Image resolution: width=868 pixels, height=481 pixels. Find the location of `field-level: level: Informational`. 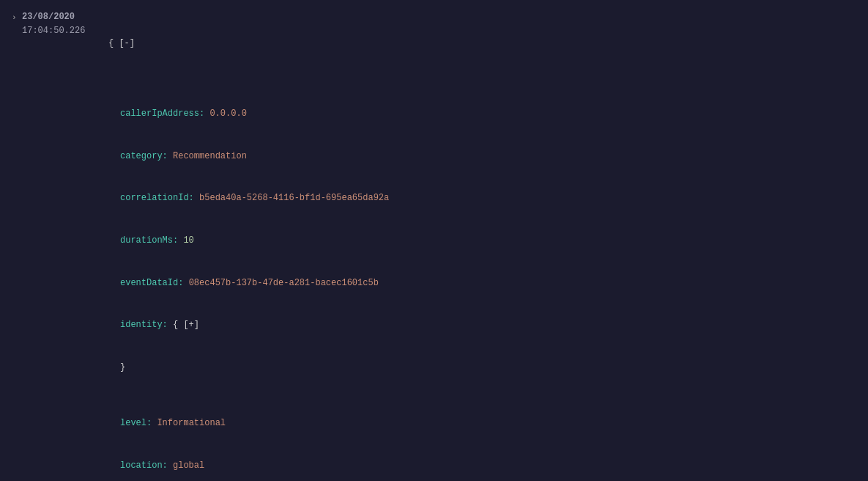

field-level: level: Informational is located at coordinates (483, 424).